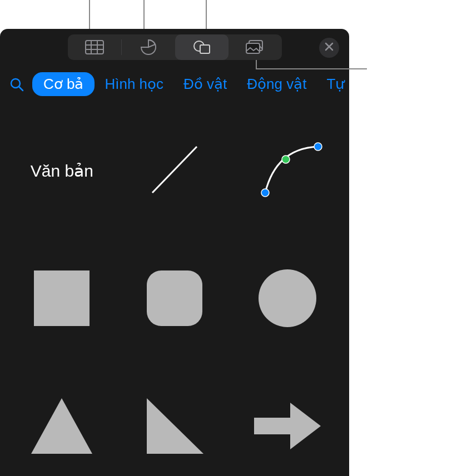 The height and width of the screenshot is (476, 457). Describe the element at coordinates (62, 426) in the screenshot. I see `triangle-icon` at that location.